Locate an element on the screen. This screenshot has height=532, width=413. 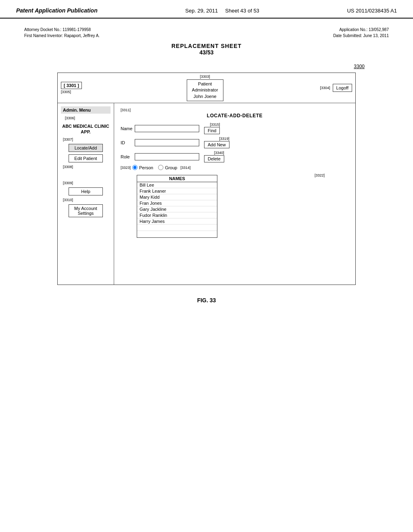
ref-3315: [3315] is located at coordinates (215, 125).